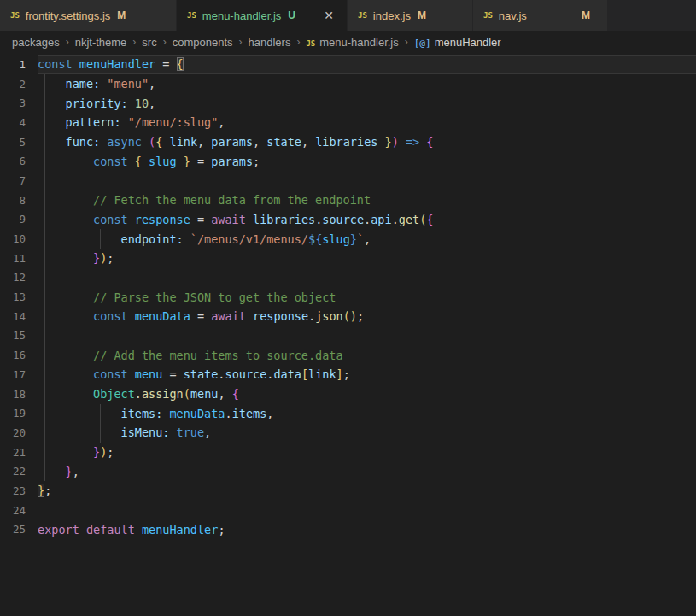 The width and height of the screenshot is (696, 616). What do you see at coordinates (348, 530) in the screenshot?
I see `code-line: 25export default menuHandler;` at bounding box center [348, 530].